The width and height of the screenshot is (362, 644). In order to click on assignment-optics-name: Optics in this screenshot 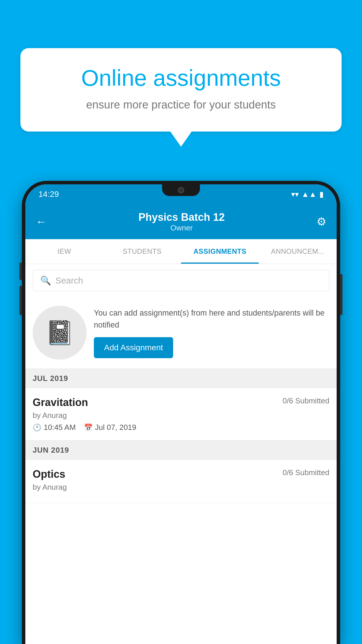, I will do `click(49, 474)`.